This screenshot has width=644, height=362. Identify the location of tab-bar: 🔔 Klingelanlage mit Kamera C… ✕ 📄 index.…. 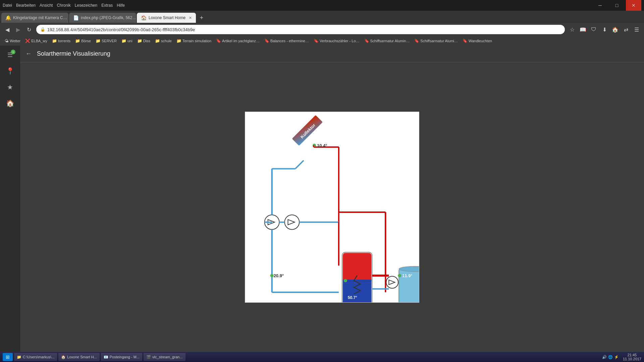
(322, 17).